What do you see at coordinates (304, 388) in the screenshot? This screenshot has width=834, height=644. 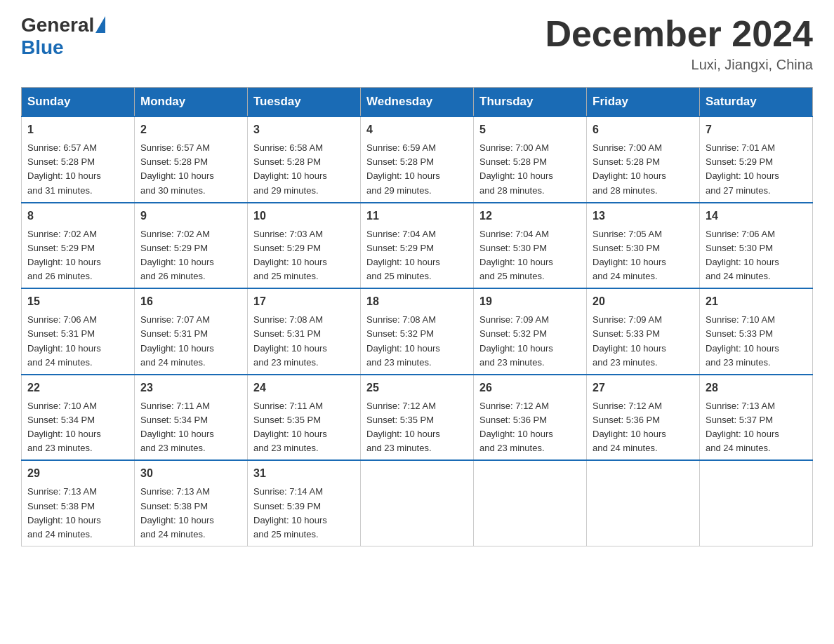 I see `day-number: 24` at bounding box center [304, 388].